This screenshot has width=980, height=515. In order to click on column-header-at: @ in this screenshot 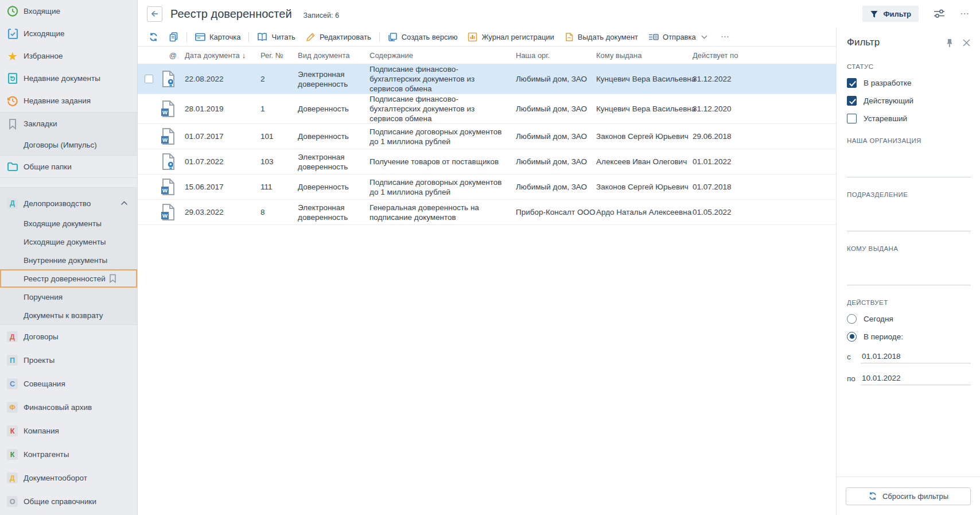, I will do `click(161, 55)`.